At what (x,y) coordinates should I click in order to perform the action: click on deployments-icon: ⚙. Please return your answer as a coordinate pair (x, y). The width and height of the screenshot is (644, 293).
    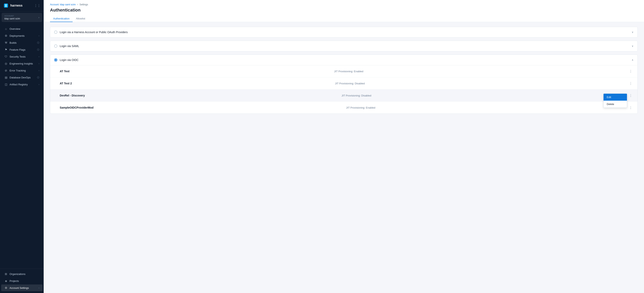
    Looking at the image, I should click on (6, 36).